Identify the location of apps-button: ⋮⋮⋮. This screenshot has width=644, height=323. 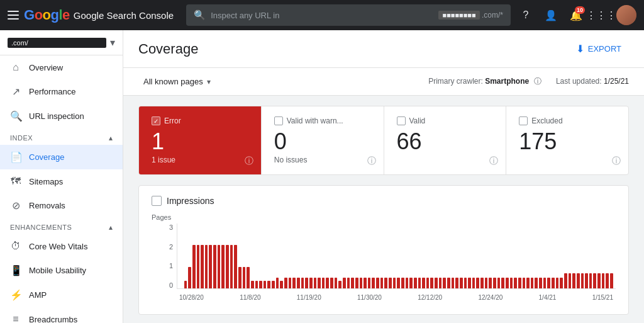
(601, 15).